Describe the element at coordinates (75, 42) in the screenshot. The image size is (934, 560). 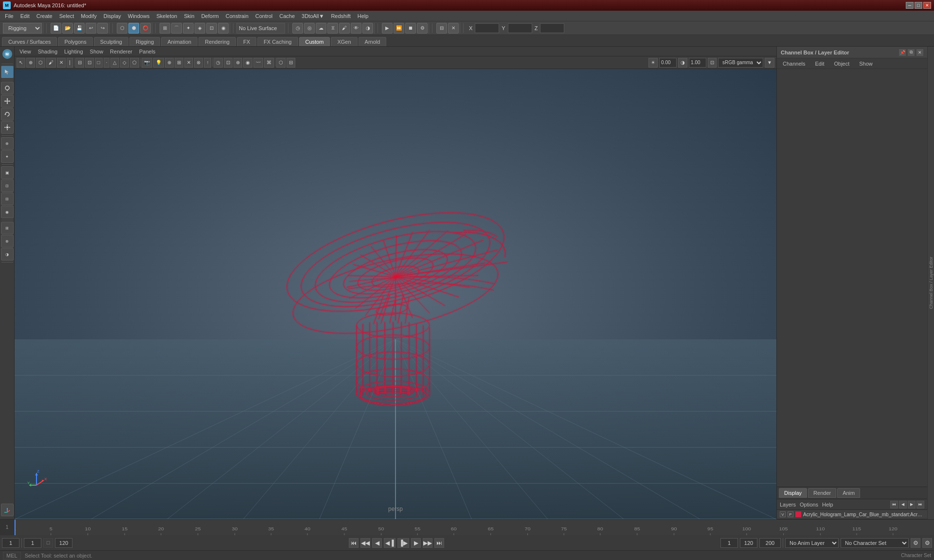
I see `tab-polygons: Polygons` at that location.